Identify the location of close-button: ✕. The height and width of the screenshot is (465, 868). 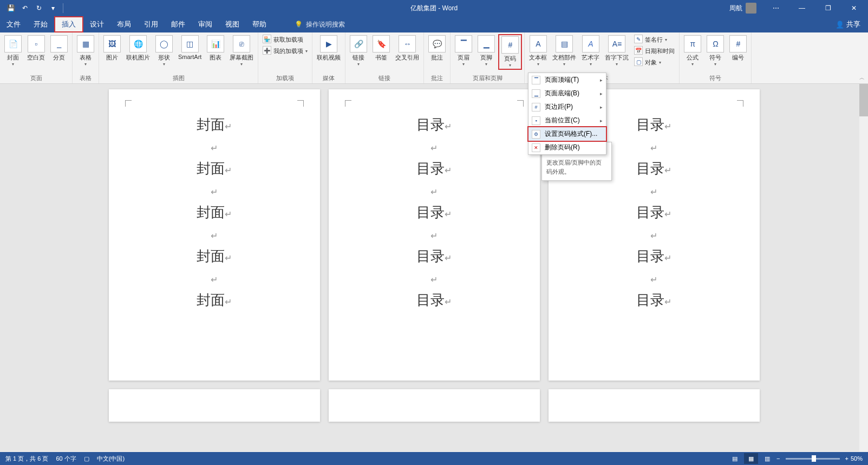
(854, 8).